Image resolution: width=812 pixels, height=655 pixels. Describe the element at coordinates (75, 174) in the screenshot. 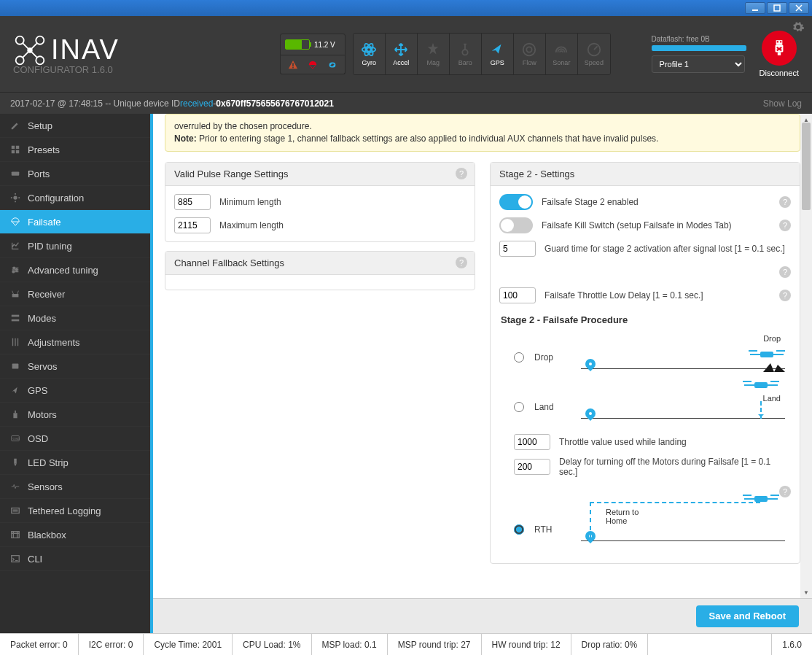

I see `sidebar-item-ports: Ports` at that location.